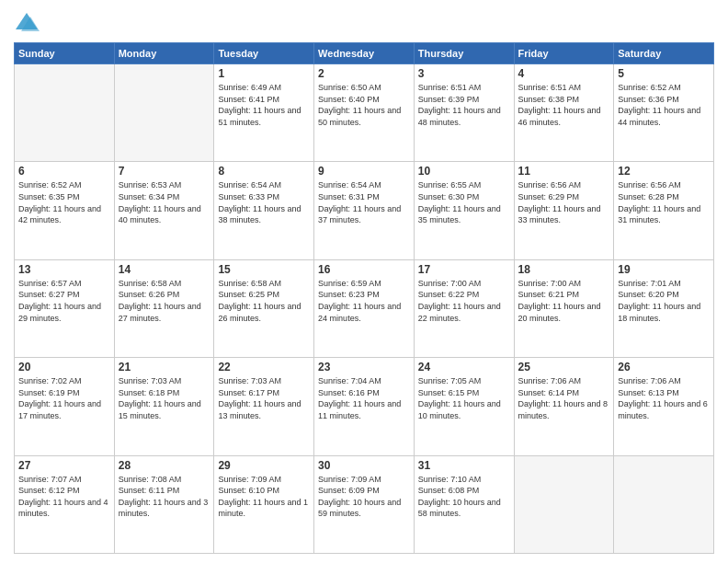 The width and height of the screenshot is (728, 563). What do you see at coordinates (664, 171) in the screenshot?
I see `day-number: 12` at bounding box center [664, 171].